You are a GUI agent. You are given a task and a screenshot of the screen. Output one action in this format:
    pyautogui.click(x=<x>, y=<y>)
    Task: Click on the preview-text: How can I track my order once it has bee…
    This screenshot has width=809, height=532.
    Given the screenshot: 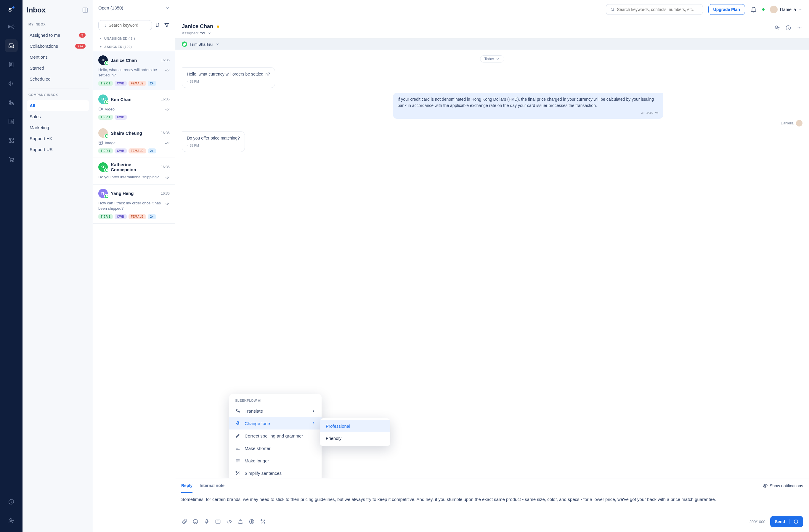 What is the action you would take?
    pyautogui.click(x=131, y=206)
    